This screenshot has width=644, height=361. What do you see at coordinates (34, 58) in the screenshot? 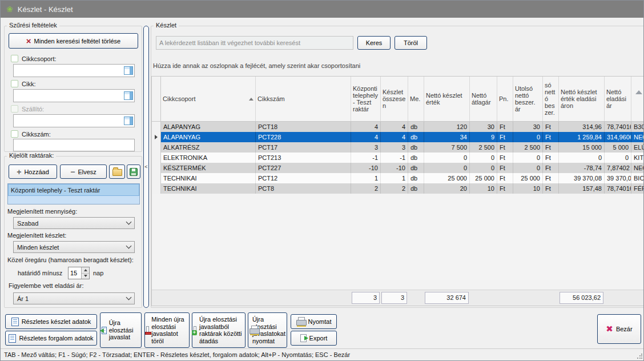
I see `filter-checkbox-cikkcsoport: Cikkcsoport:` at bounding box center [34, 58].